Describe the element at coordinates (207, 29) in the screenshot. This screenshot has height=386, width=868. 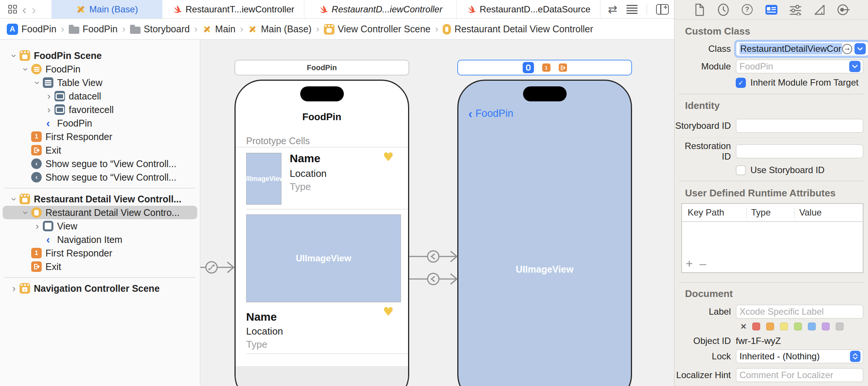
I see `xib-icon` at that location.